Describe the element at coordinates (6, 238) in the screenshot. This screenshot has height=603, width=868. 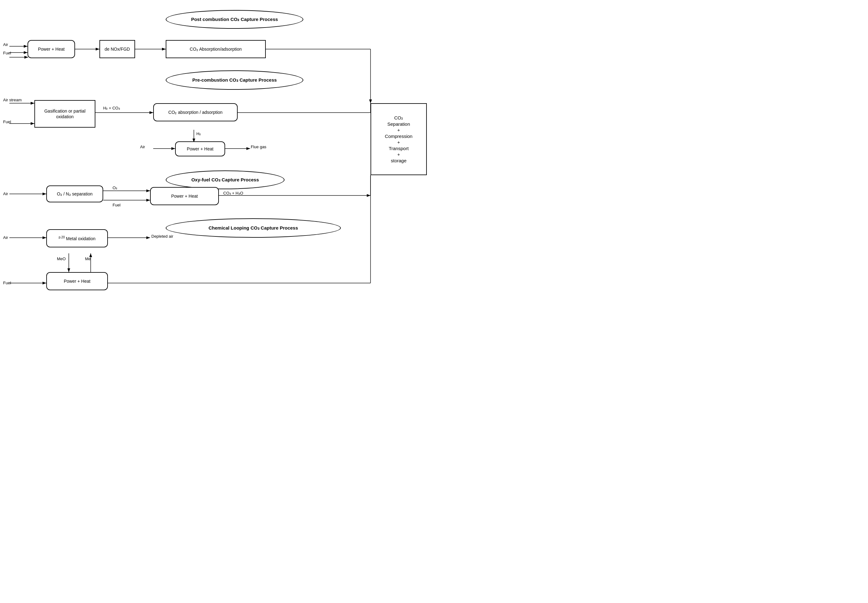
I see `air-label-5: Air` at that location.